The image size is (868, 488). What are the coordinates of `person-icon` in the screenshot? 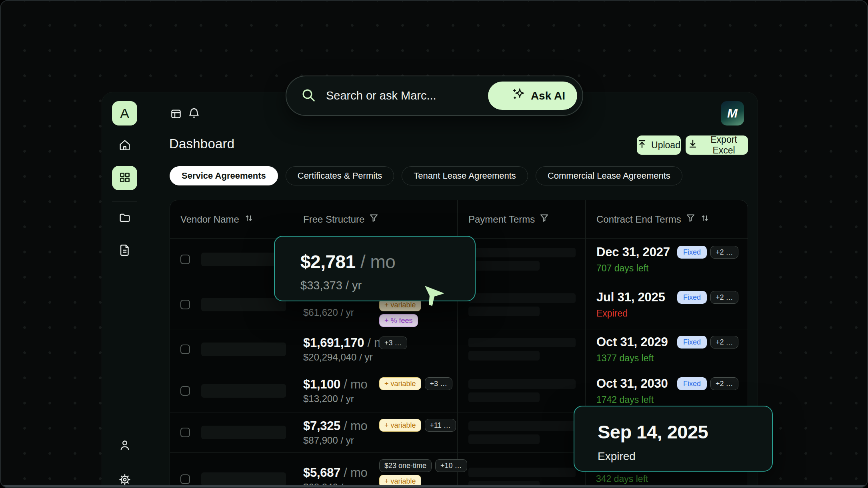 It's located at (125, 446).